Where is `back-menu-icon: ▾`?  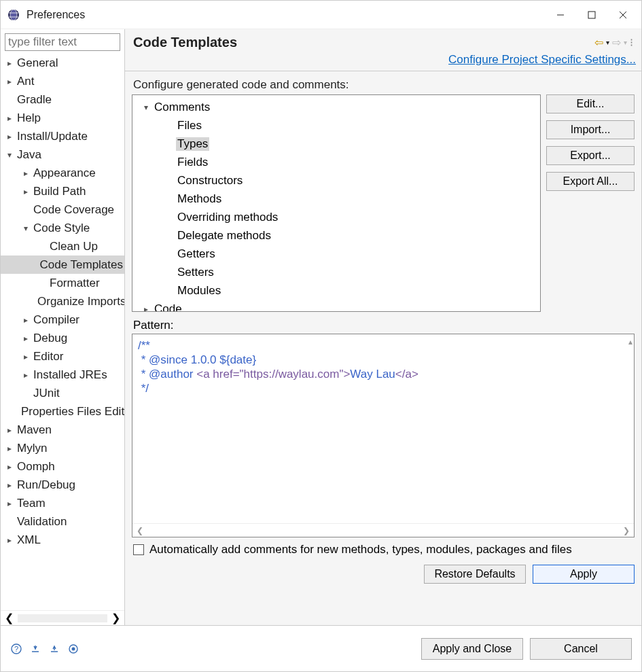
back-menu-icon: ▾ is located at coordinates (607, 42).